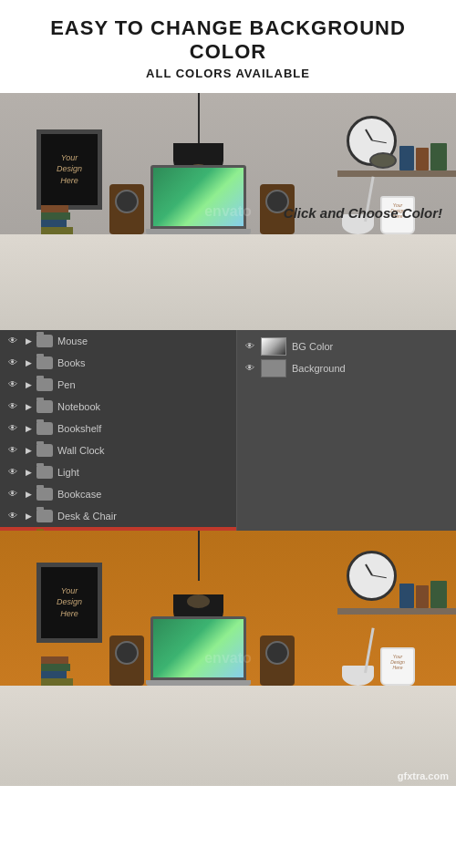  What do you see at coordinates (144, 472) in the screenshot?
I see `layer-label-6: Light` at bounding box center [144, 472].